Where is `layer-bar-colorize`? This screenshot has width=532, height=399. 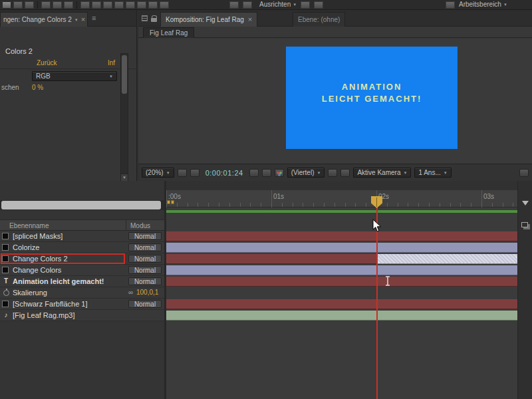
layer-bar-colorize is located at coordinates (342, 247).